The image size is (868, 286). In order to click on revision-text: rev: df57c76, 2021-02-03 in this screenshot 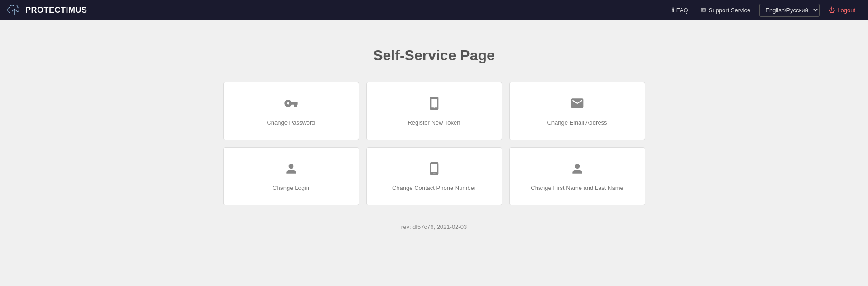, I will do `click(434, 227)`.